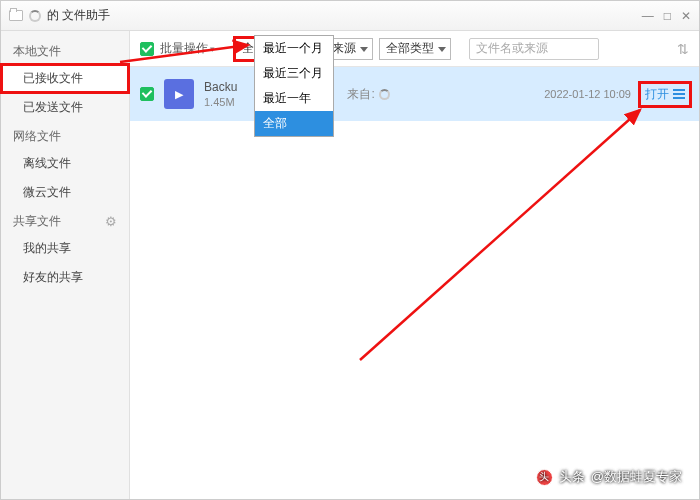 This screenshot has height=500, width=700. Describe the element at coordinates (188, 48) in the screenshot. I see `batch-action-link: 批量操作▾` at that location.